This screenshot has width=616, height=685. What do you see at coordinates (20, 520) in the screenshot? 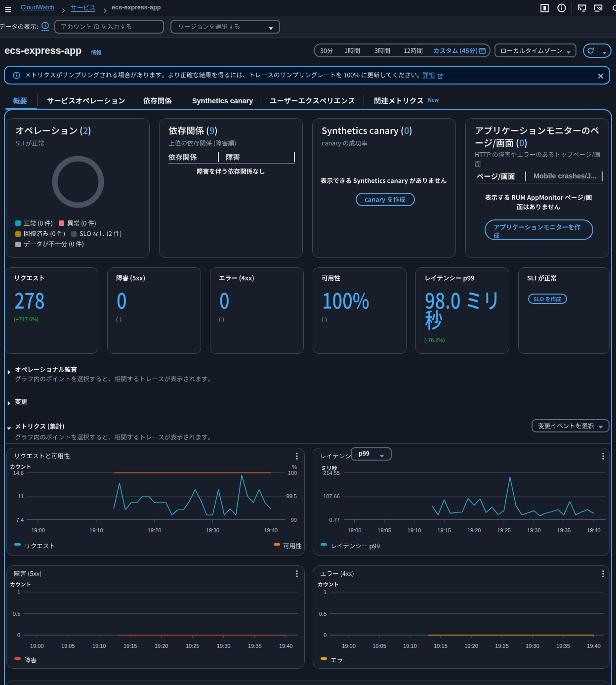
I see `svg-text: 7.4` at bounding box center [20, 520].